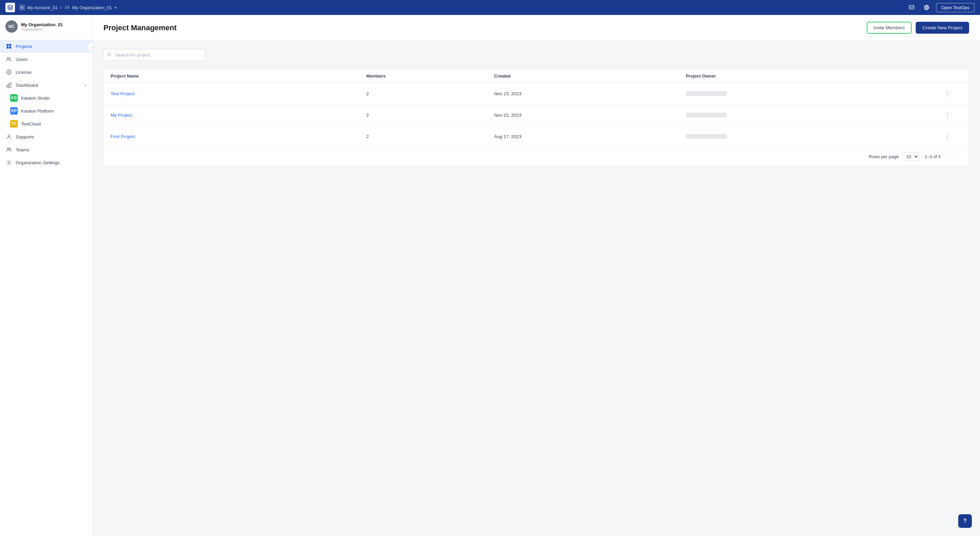 The image size is (980, 536). I want to click on sidebar-item-testcloud: TC TestCloud, so click(46, 124).